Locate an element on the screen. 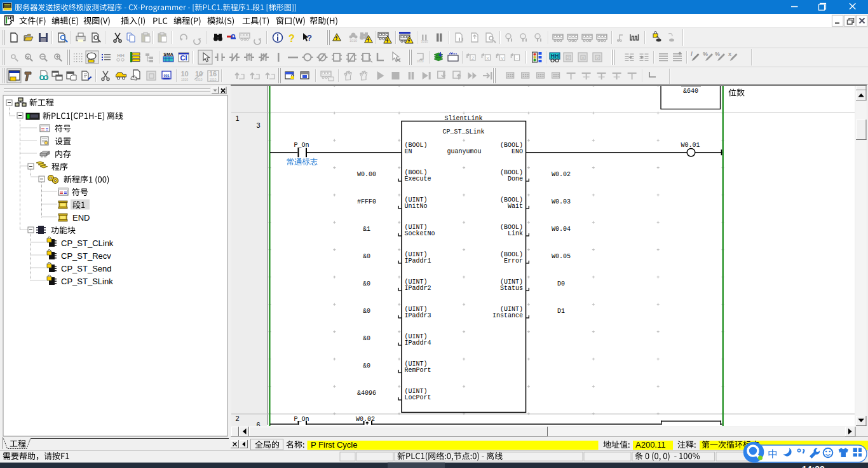 The width and height of the screenshot is (868, 468). svg-text: IPaddr1 is located at coordinates (418, 261).